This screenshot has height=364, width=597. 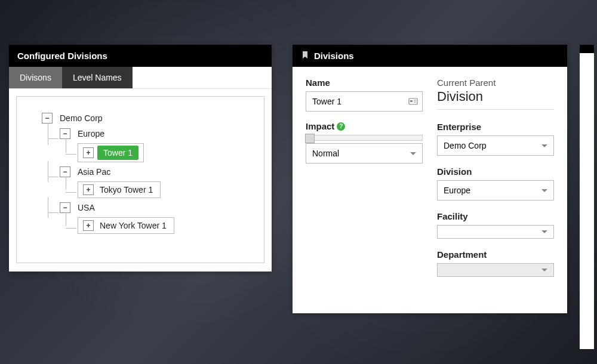 What do you see at coordinates (496, 254) in the screenshot?
I see `department-label: Department` at bounding box center [496, 254].